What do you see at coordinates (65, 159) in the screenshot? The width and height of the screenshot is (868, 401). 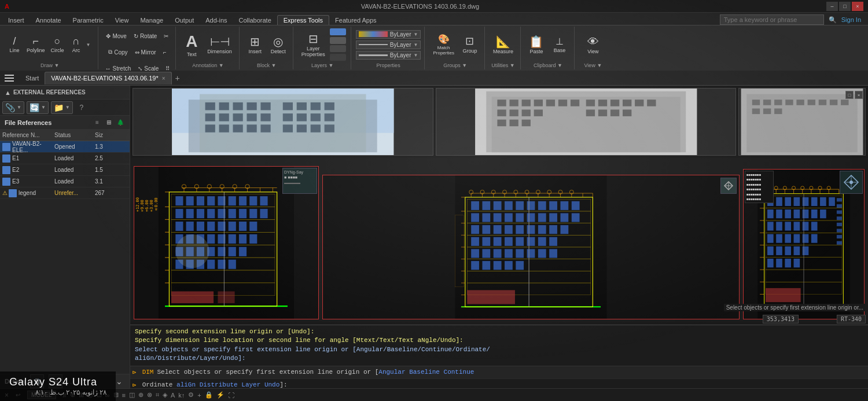 I see `table-row-e1: E1 Loaded 2.5` at bounding box center [65, 159].